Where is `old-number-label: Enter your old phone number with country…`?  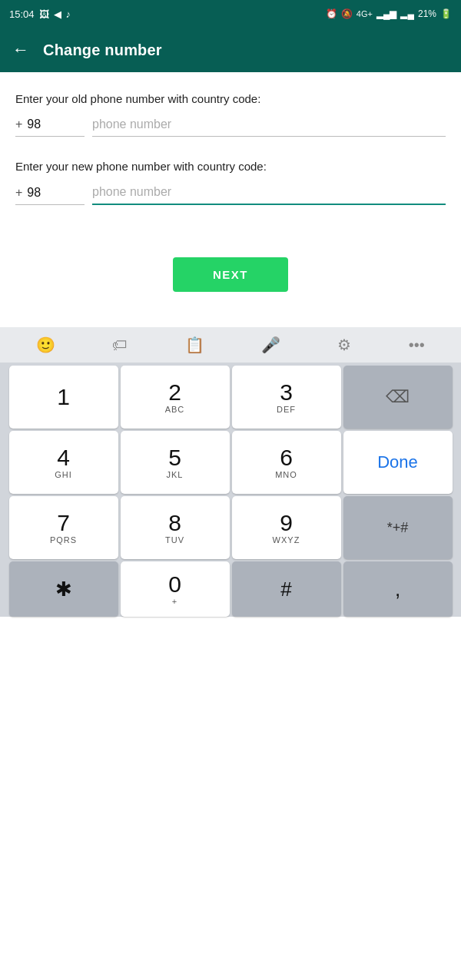 old-number-label: Enter your old phone number with country… is located at coordinates (230, 98).